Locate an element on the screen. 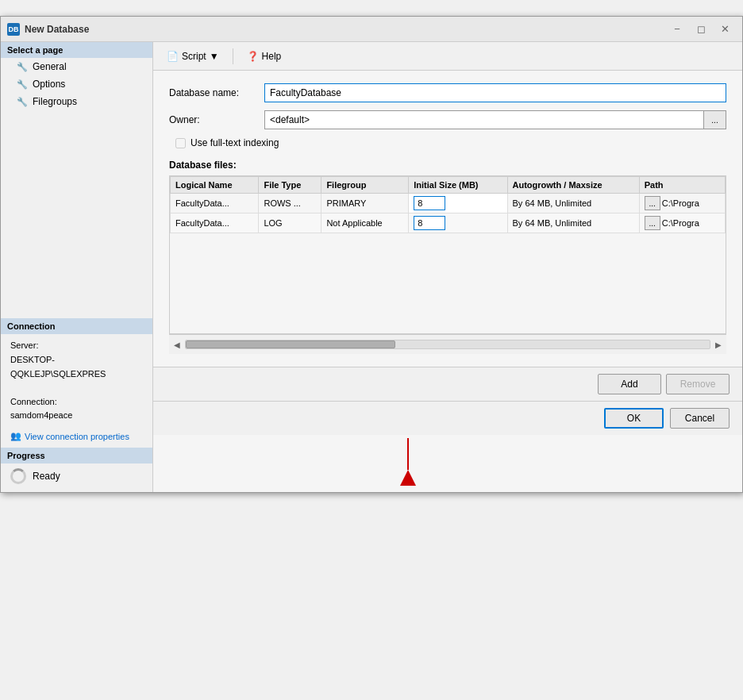 The image size is (743, 700). scroll-thumb is located at coordinates (291, 344).